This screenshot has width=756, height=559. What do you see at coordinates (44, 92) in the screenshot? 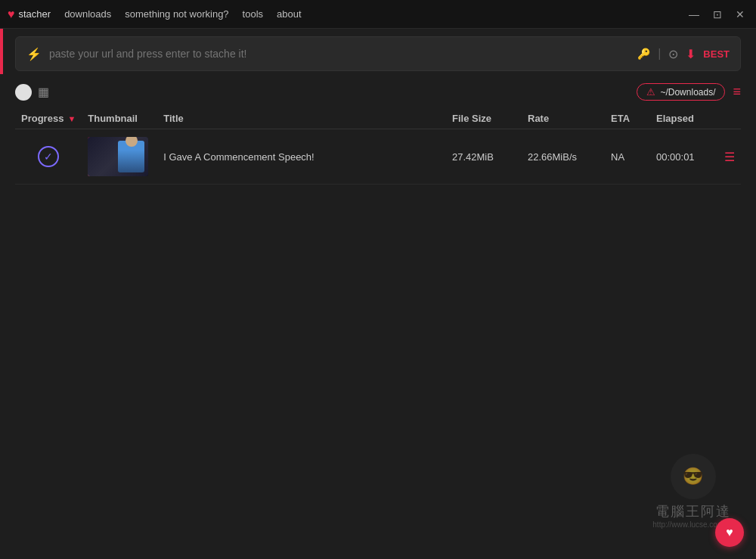
I see `grid-view-icon: ▦` at bounding box center [44, 92].